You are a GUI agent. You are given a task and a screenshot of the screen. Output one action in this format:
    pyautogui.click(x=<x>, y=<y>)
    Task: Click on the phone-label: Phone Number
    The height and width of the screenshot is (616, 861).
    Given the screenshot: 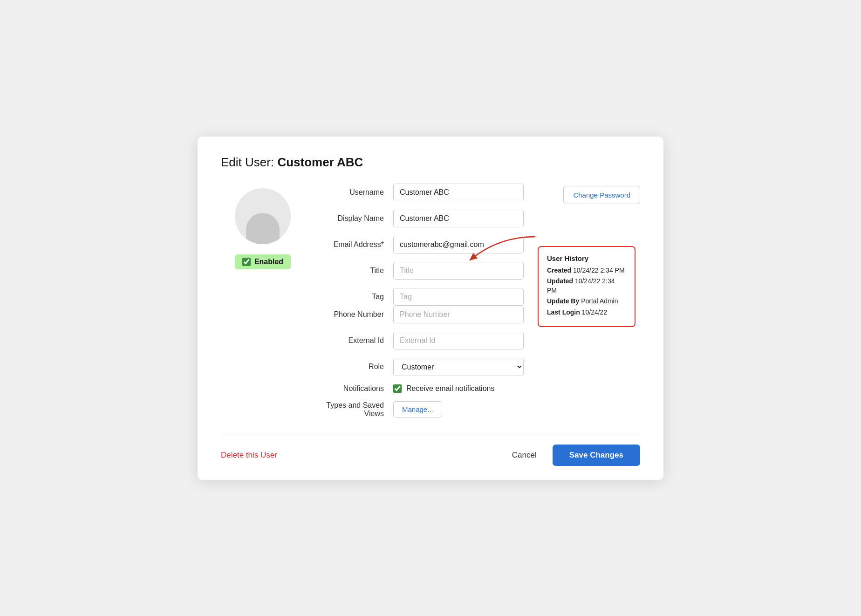 What is the action you would take?
    pyautogui.click(x=356, y=315)
    